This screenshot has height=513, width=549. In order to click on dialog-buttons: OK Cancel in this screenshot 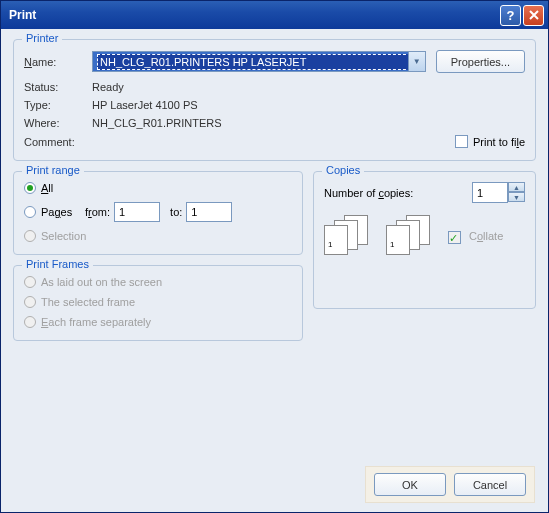, I will do `click(450, 484)`.